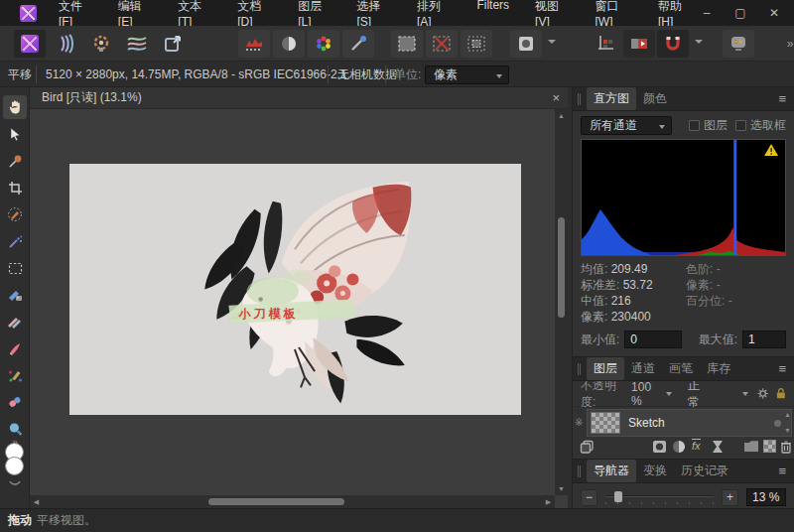 Image resolution: width=794 pixels, height=532 pixels. Describe the element at coordinates (254, 44) in the screenshot. I see `auto-levels-button` at that location.